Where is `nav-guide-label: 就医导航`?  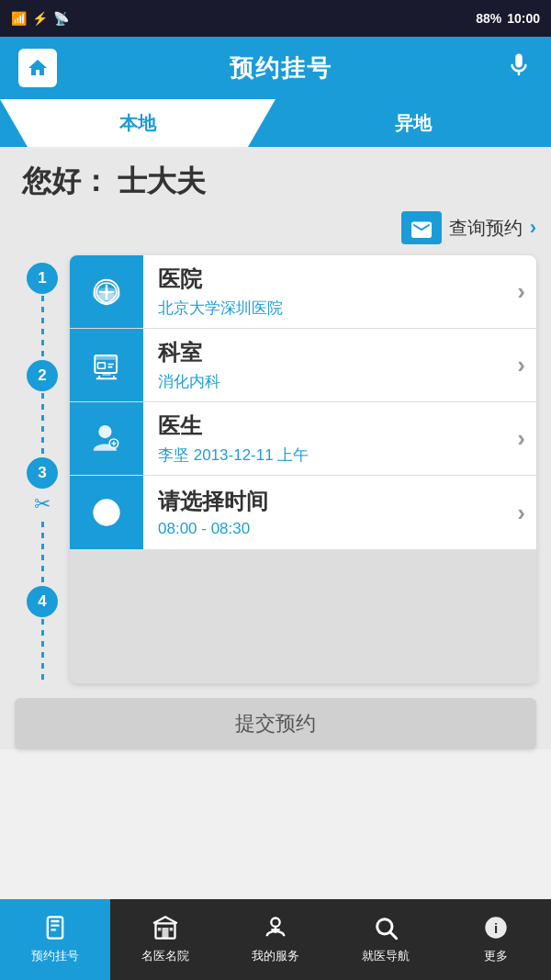 nav-guide-label: 就医导航 is located at coordinates (386, 956).